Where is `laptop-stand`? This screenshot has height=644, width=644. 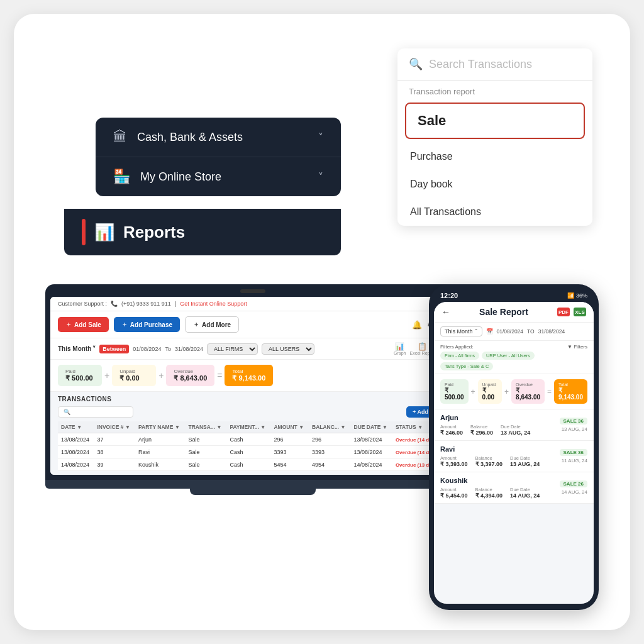 laptop-stand is located at coordinates (253, 492).